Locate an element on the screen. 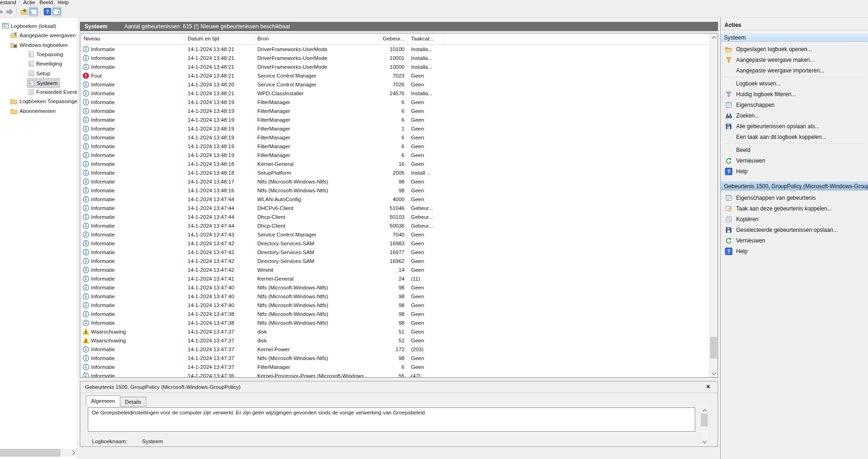  tree-item-abonnementen: Abonnementen is located at coordinates (33, 111).